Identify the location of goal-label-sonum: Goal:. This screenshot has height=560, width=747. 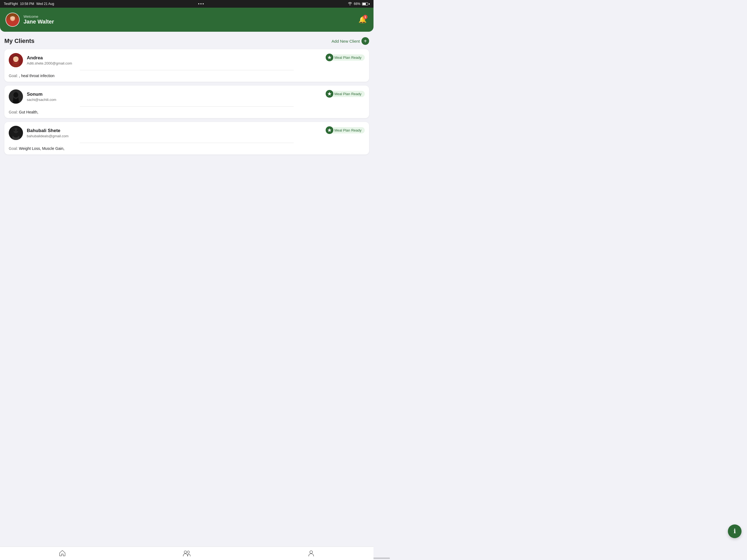
(14, 112).